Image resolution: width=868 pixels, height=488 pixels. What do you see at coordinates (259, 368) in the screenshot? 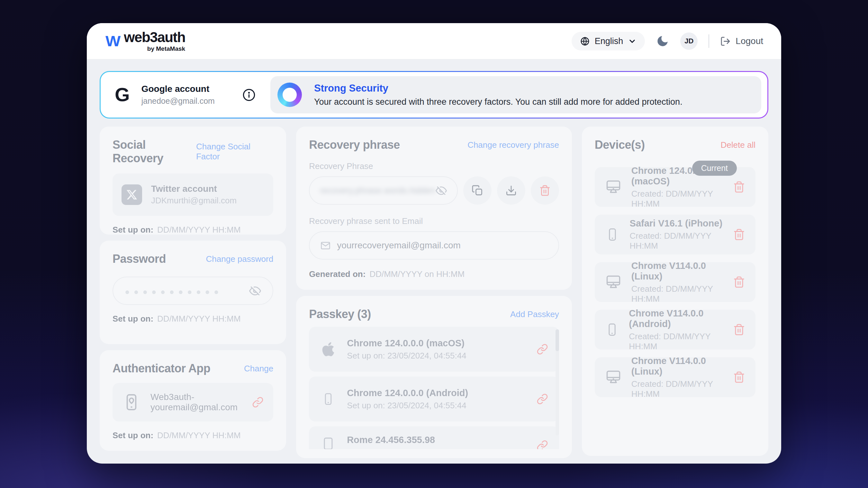
I see `change-authenticator-link: Change` at bounding box center [259, 368].